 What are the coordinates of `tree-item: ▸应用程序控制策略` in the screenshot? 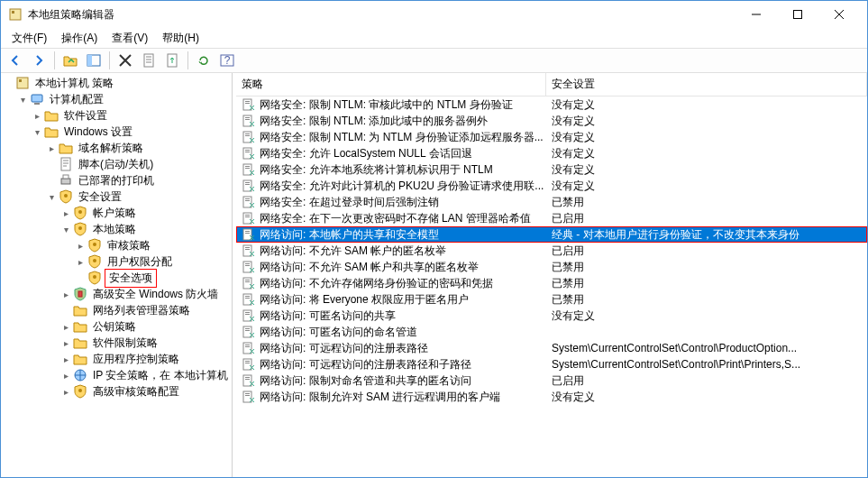 It's located at (116, 359).